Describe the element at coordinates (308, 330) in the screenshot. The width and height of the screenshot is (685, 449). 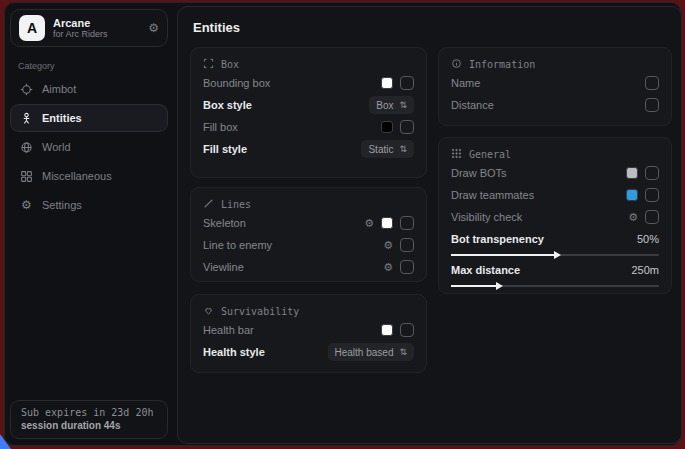
I see `setting-row-health-bar: Health bar` at that location.